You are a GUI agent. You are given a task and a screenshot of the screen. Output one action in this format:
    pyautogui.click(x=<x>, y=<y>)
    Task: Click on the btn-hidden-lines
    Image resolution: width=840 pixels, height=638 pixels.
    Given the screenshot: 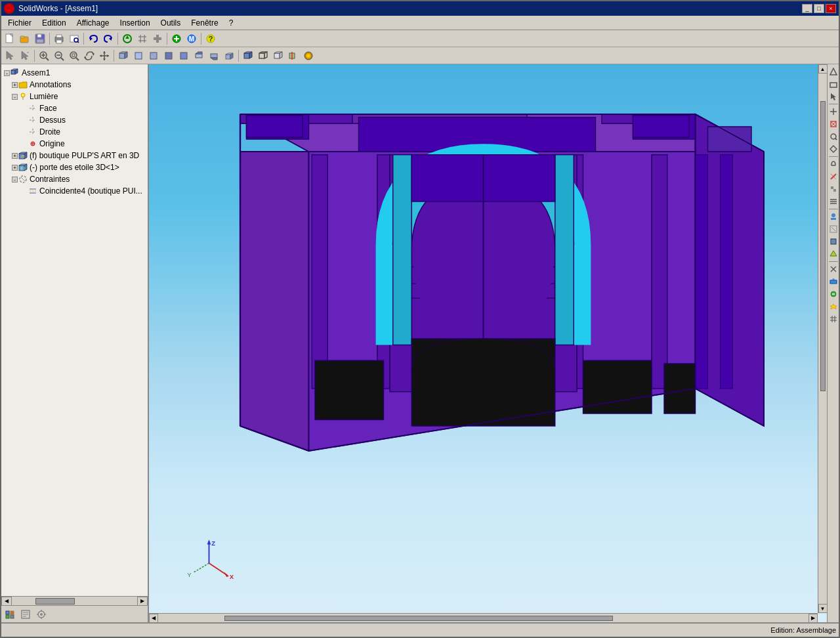 What is the action you would take?
    pyautogui.click(x=278, y=56)
    